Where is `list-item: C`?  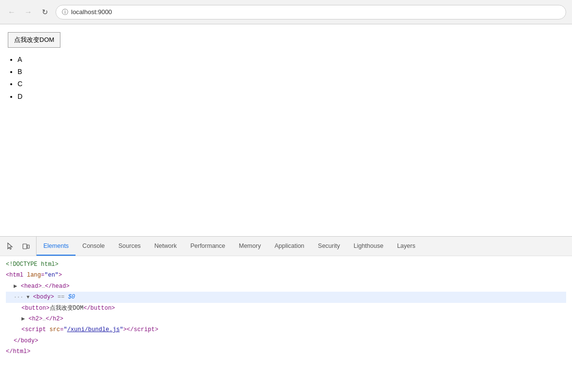 list-item: C is located at coordinates (291, 84).